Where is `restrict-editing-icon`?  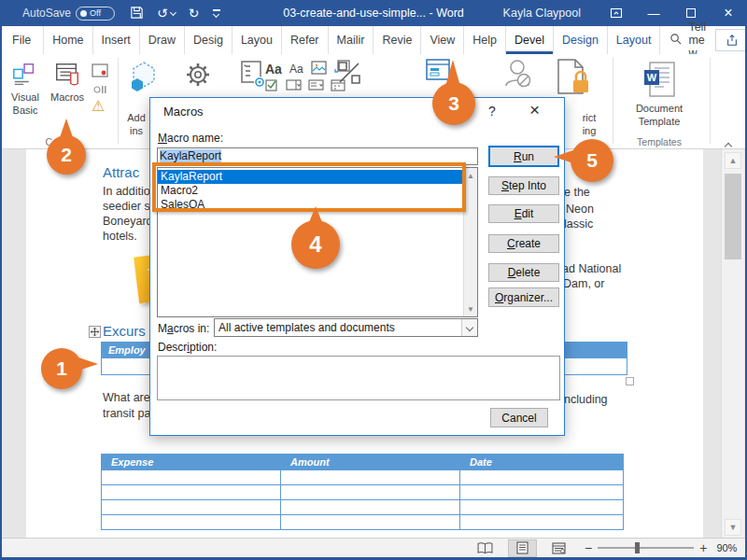
restrict-editing-icon is located at coordinates (571, 79).